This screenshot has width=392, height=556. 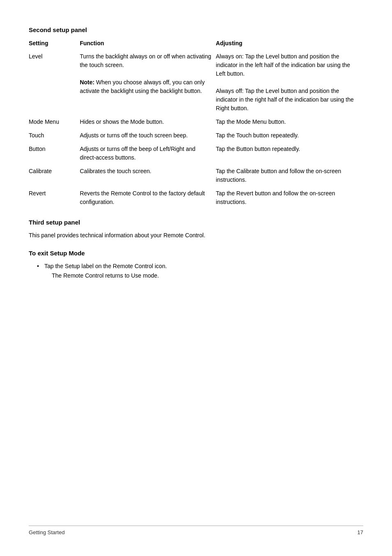 What do you see at coordinates (360, 532) in the screenshot?
I see `footer-right: 17` at bounding box center [360, 532].